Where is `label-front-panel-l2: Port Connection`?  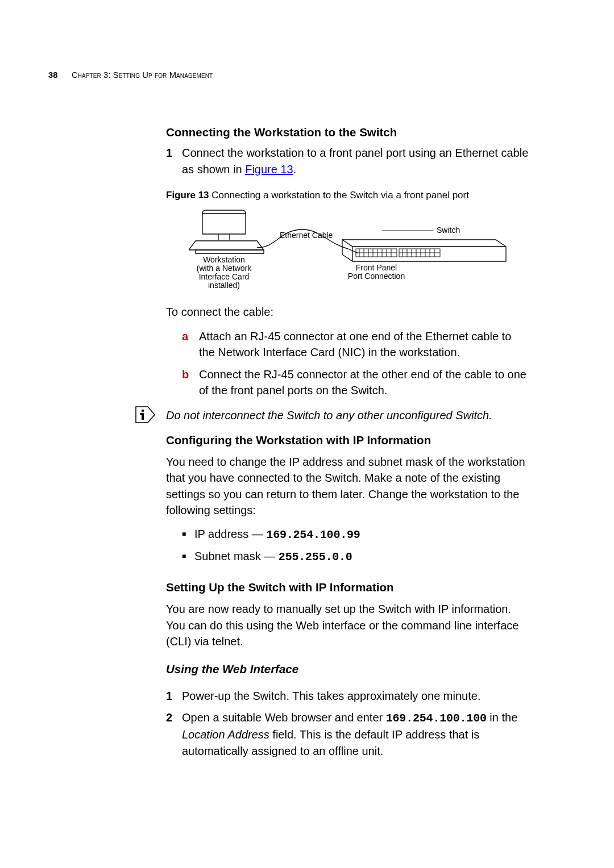
label-front-panel-l2: Port Connection is located at coordinates (376, 276).